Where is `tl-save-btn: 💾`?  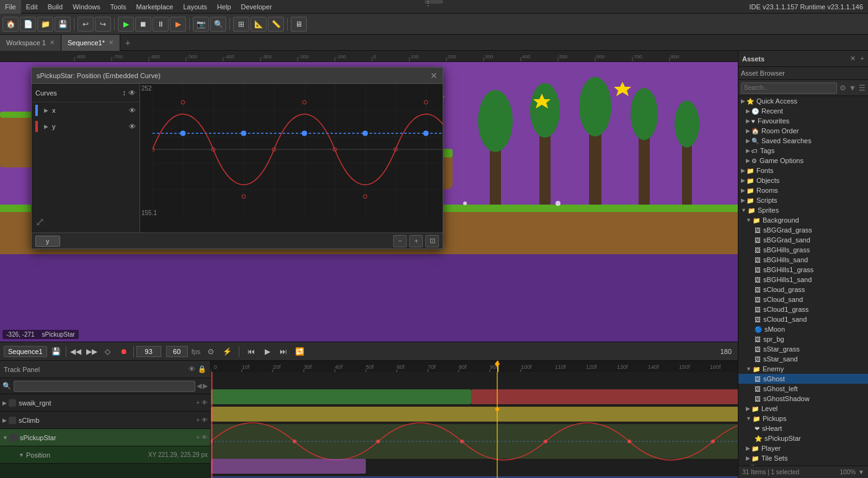 tl-save-btn: 💾 is located at coordinates (56, 352).